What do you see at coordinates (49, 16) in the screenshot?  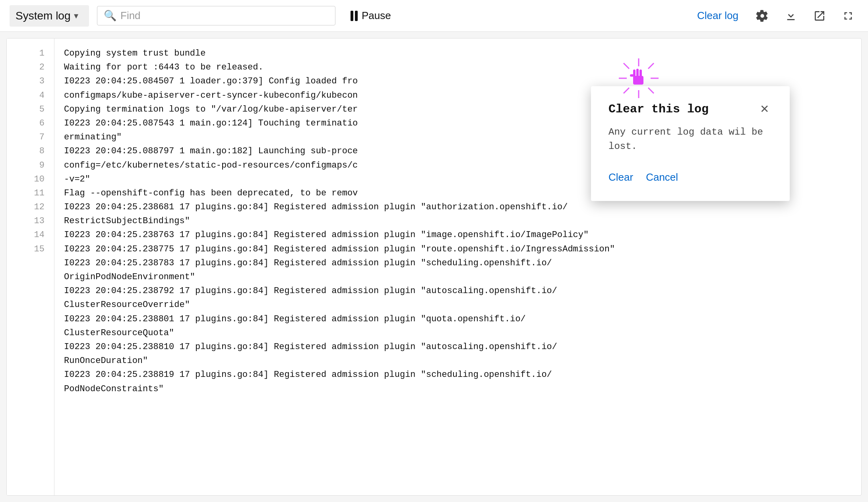 I see `log-selector-dropdown: System log ▾` at bounding box center [49, 16].